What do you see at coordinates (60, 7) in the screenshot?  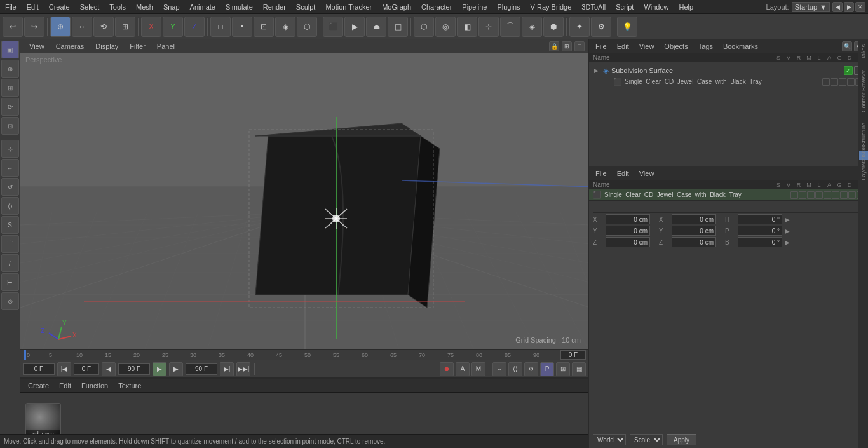 I see `menu-create: Create` at bounding box center [60, 7].